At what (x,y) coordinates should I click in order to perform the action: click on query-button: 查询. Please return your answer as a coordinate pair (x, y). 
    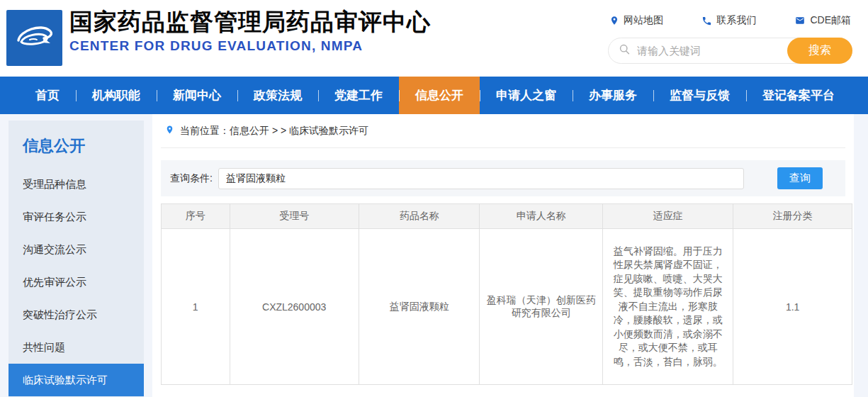
    Looking at the image, I should click on (800, 179).